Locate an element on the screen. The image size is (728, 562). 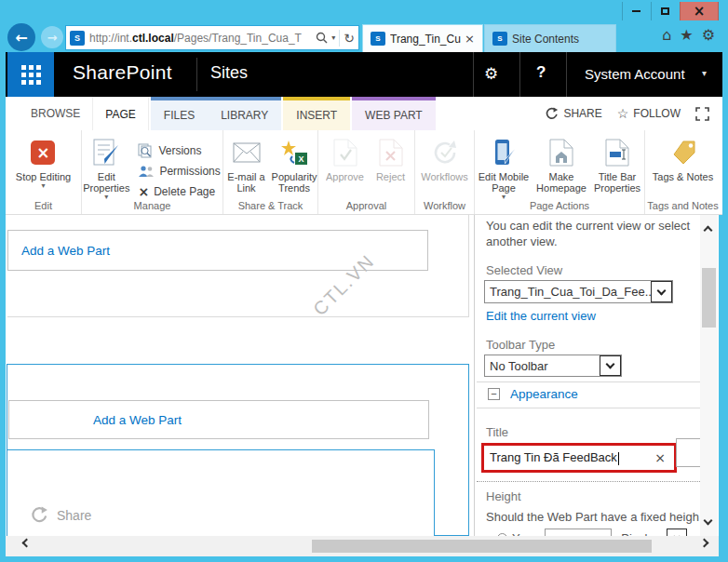
popularity-trends-icon: X is located at coordinates (294, 153).